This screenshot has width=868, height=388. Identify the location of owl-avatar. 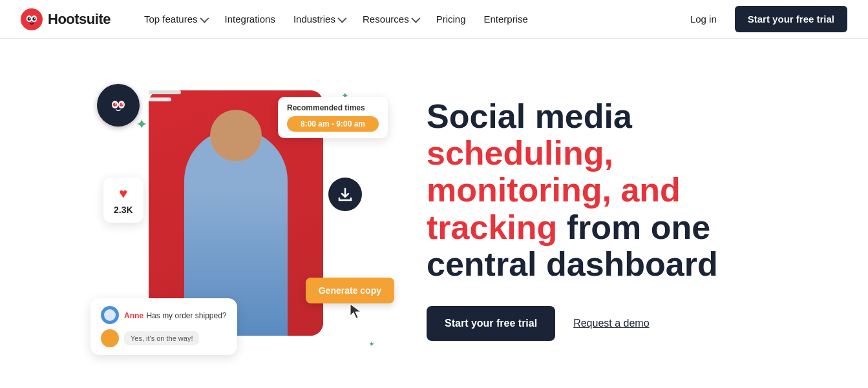
(118, 105).